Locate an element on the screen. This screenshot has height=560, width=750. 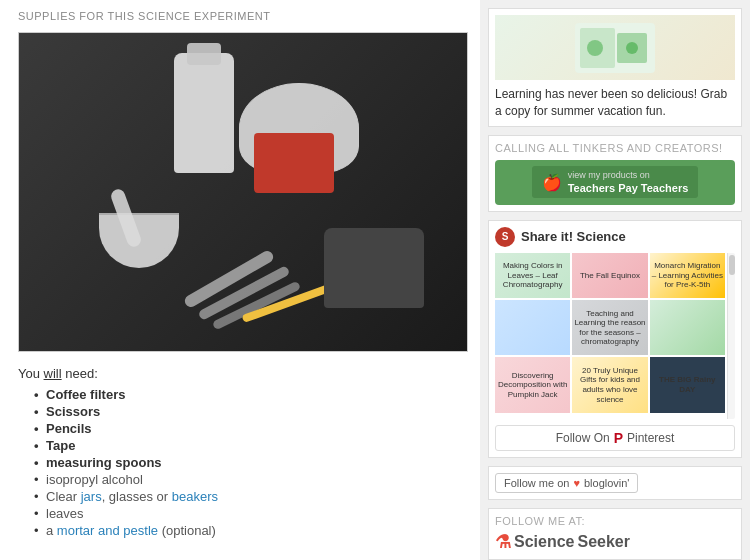
share-icon: S is located at coordinates (505, 237).